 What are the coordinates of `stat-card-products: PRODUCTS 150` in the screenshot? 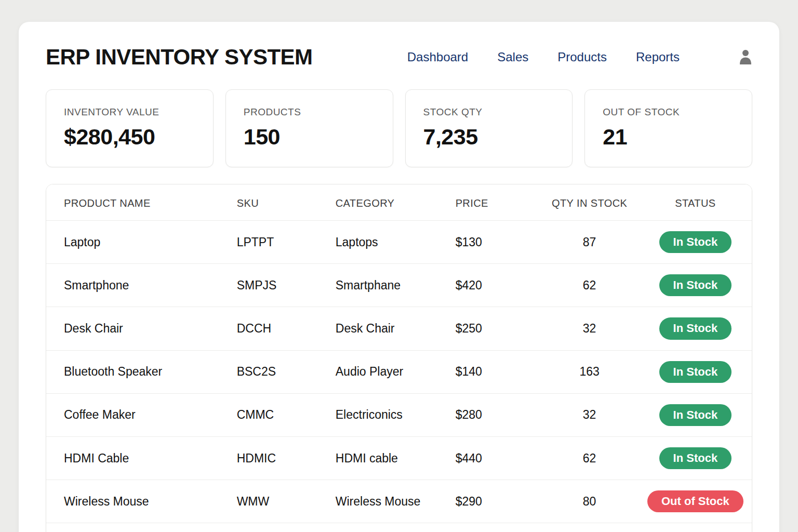 It's located at (310, 128).